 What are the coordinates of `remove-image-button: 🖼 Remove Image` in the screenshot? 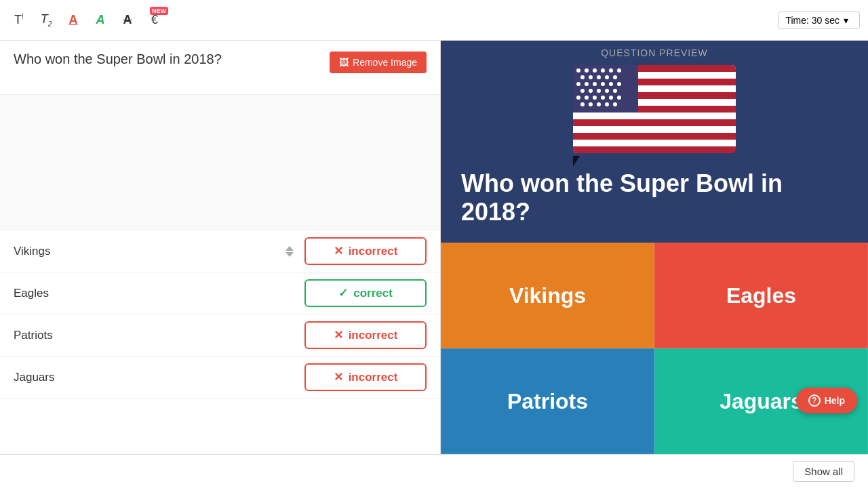 It's located at (378, 62).